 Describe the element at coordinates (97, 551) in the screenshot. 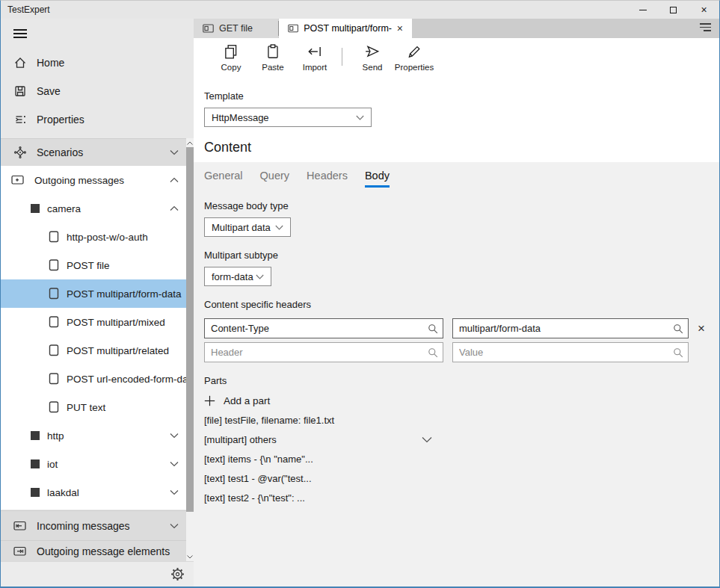

I see `sidebar-section-outgoing-message-elements: Outgoing message elements` at that location.